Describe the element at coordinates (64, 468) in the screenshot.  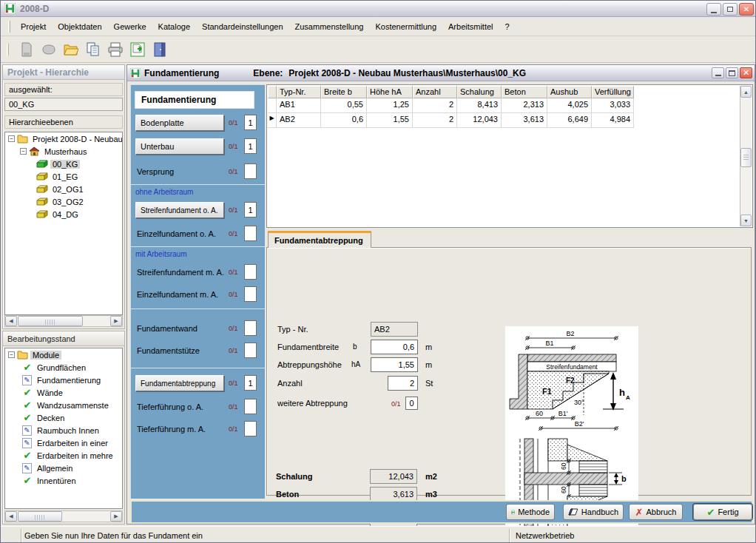
I see `module-item-allgemein: ✎Allgemein` at that location.